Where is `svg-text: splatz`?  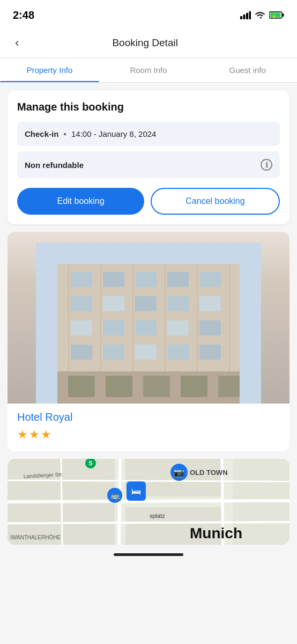 svg-text: splatz is located at coordinates (158, 516).